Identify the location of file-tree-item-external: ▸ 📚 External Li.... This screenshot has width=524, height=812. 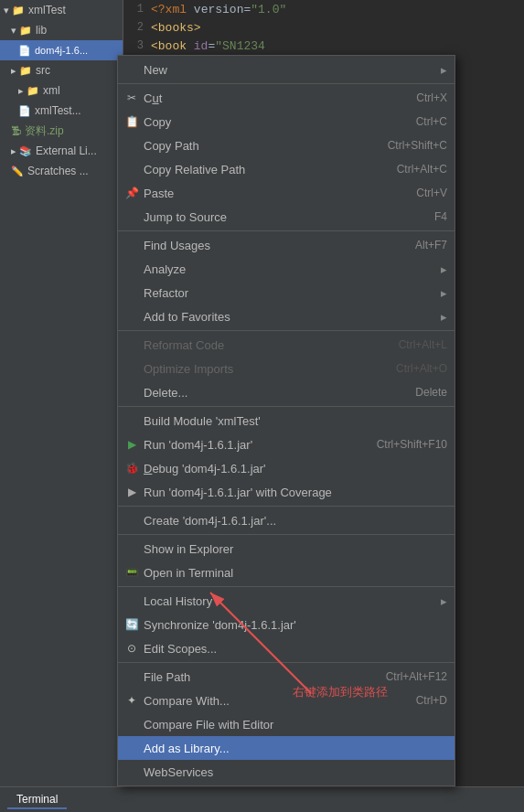
(61, 151).